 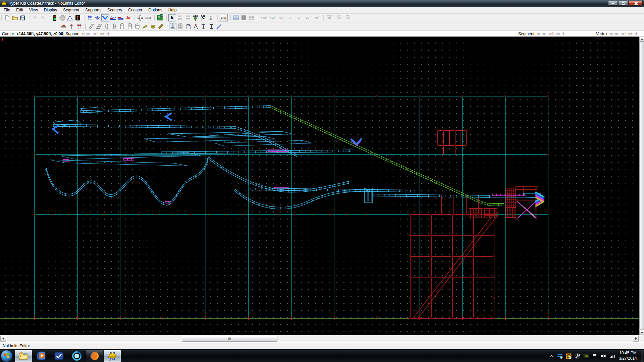 I want to click on horizontal-scroll-thumb, so click(x=229, y=339).